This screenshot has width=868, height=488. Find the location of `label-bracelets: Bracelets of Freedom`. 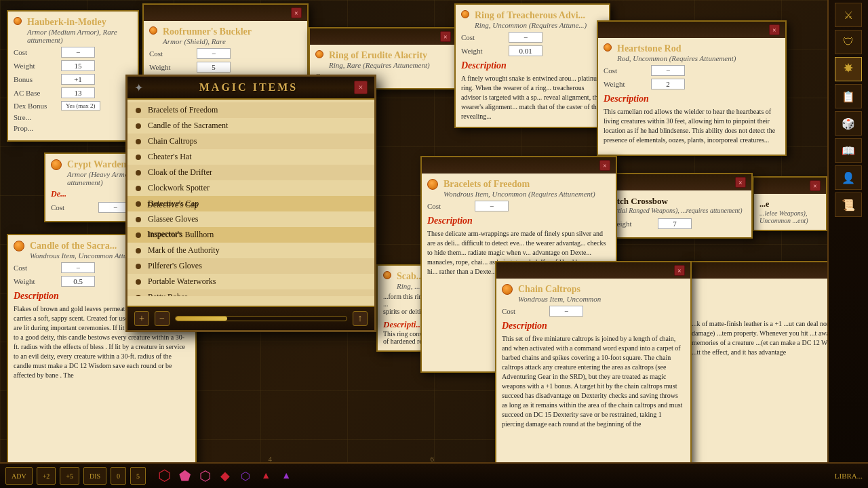

label-bracelets: Bracelets of Freedom is located at coordinates (183, 110).